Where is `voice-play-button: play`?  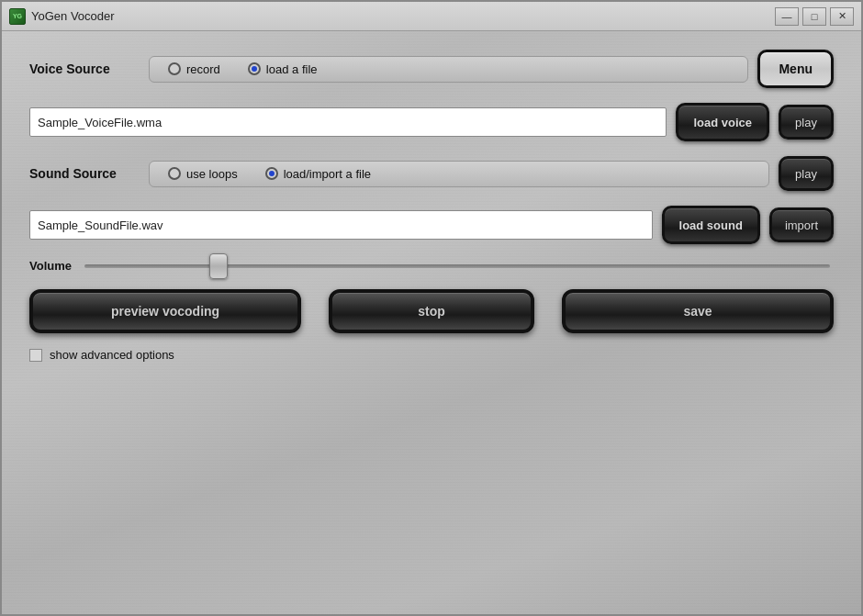
voice-play-button: play is located at coordinates (806, 122).